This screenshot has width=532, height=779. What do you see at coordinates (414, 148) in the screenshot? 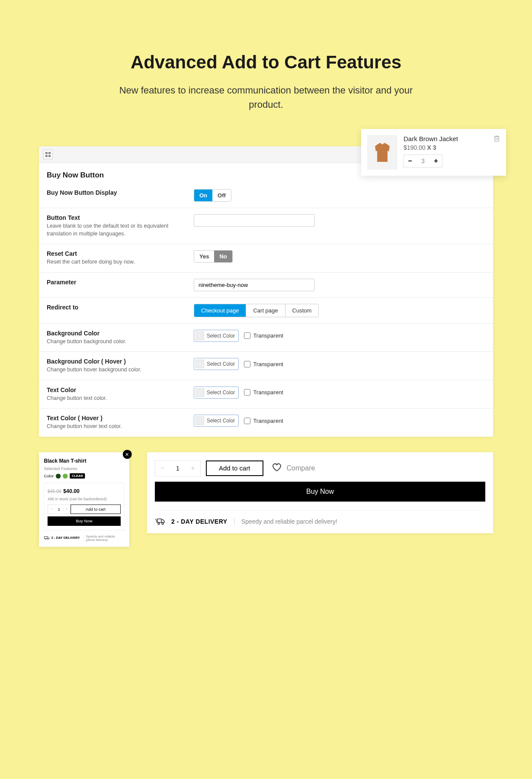
I see `minicart-price: $190.00` at bounding box center [414, 148].